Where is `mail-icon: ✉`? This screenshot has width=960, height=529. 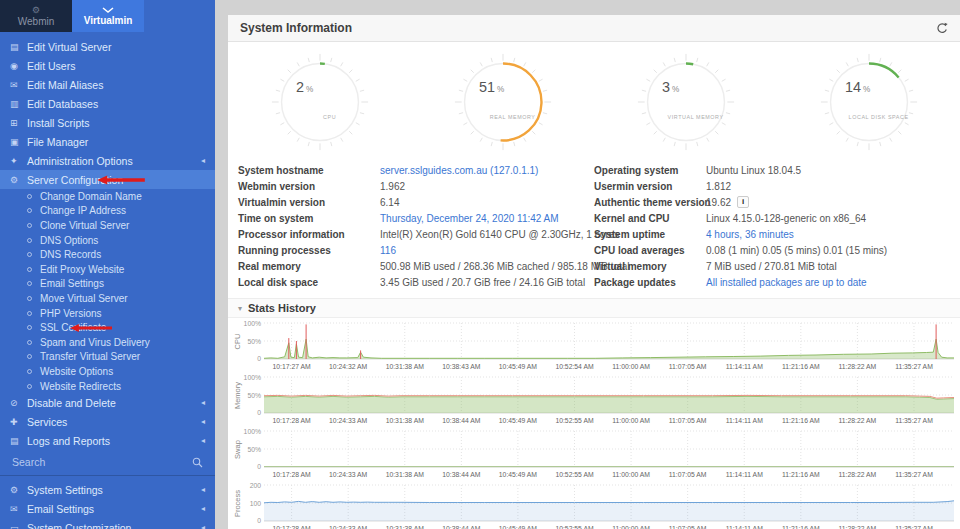
mail-icon: ✉ is located at coordinates (18, 509).